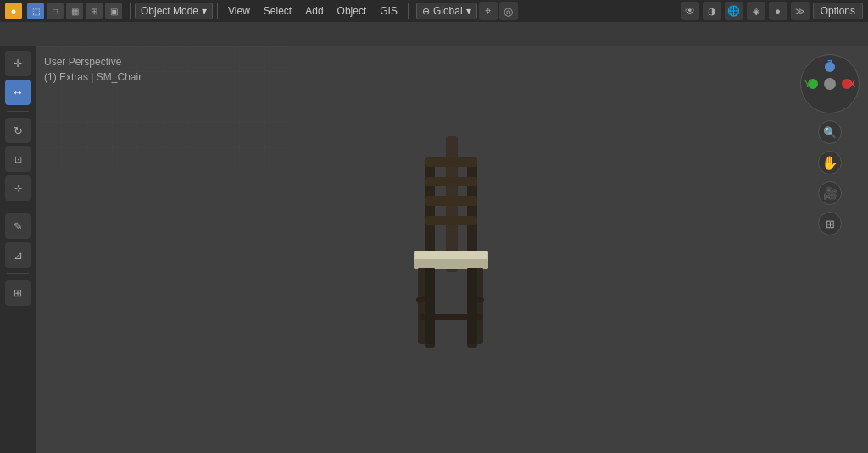 The width and height of the screenshot is (868, 453). Describe the element at coordinates (18, 92) in the screenshot. I see `move-tool: ↔` at that location.